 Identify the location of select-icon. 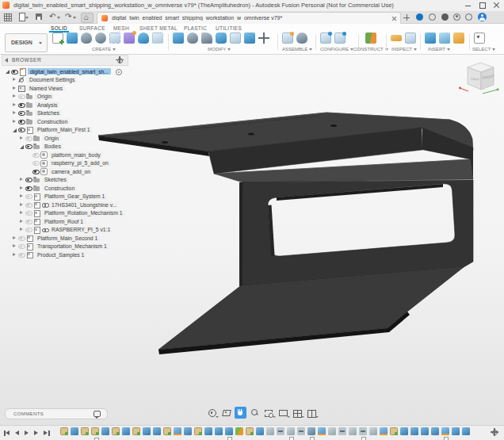
(479, 38).